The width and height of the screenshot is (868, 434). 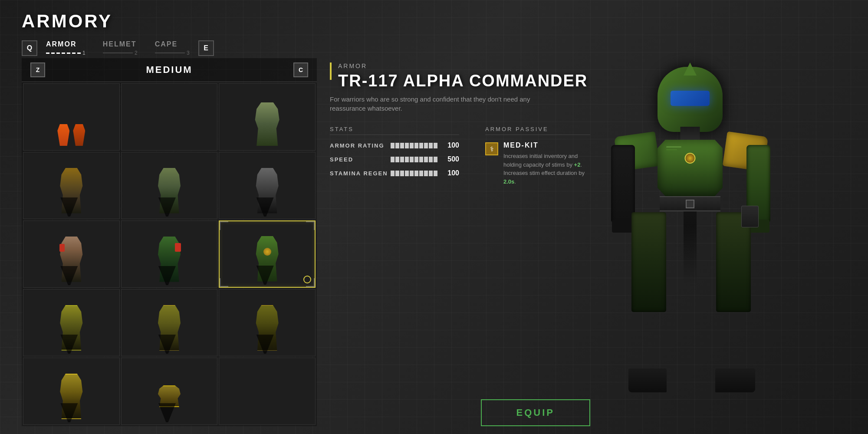 What do you see at coordinates (414, 174) in the screenshot?
I see `stat-bars-stamina-regen` at bounding box center [414, 174].